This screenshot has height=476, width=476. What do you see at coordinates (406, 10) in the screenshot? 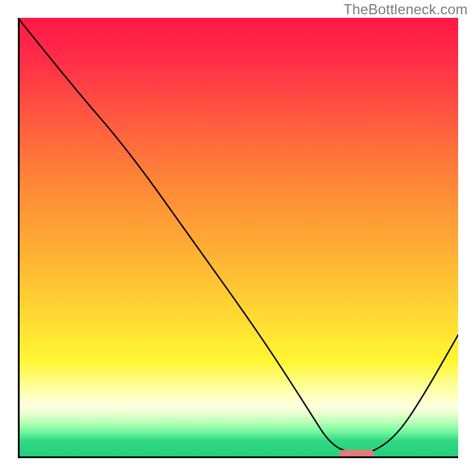
I see `watermark-text: TheBottleneck.com` at bounding box center [406, 10].